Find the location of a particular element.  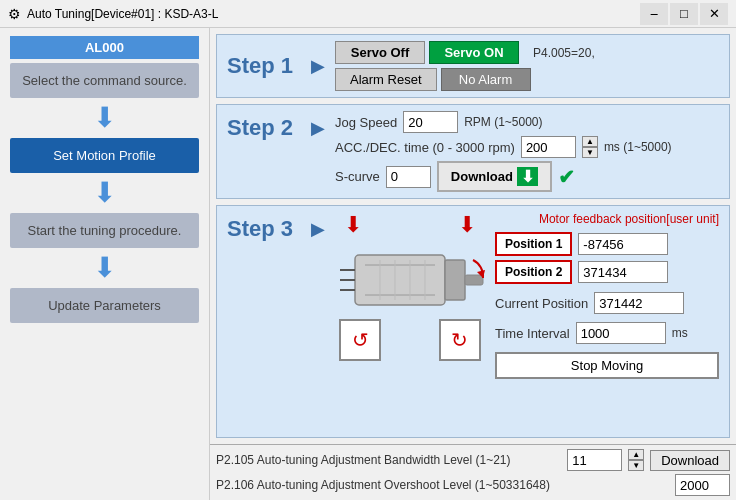

bottom-row2-input is located at coordinates (702, 485).